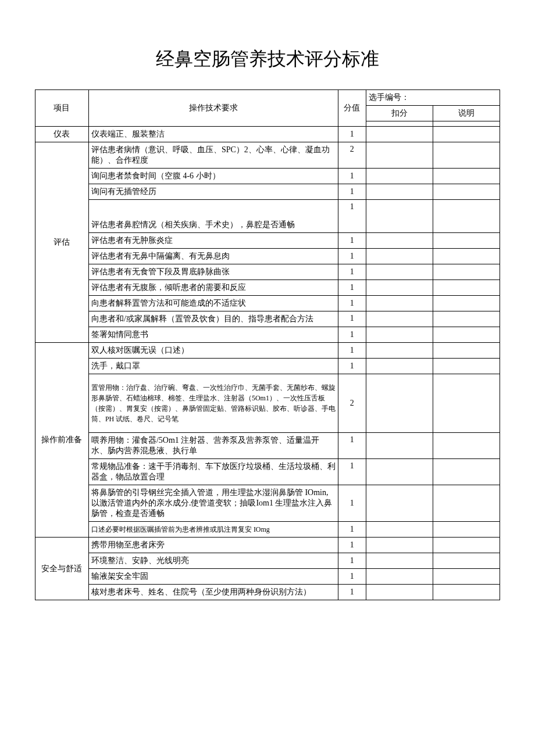 This screenshot has width=535, height=756. What do you see at coordinates (213, 561) in the screenshot?
I see `requirement-cell: 环境整洁、安静、光线明亮` at bounding box center [213, 561].